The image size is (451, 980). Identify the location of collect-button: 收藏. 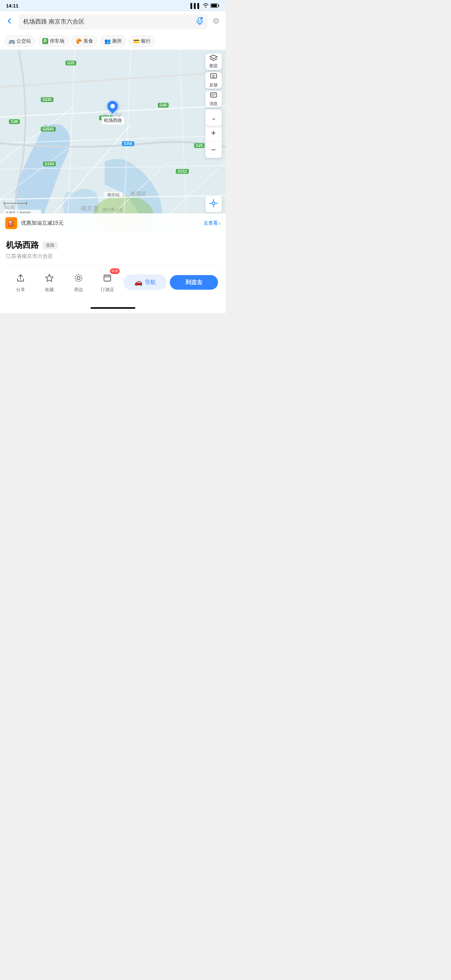
(49, 282).